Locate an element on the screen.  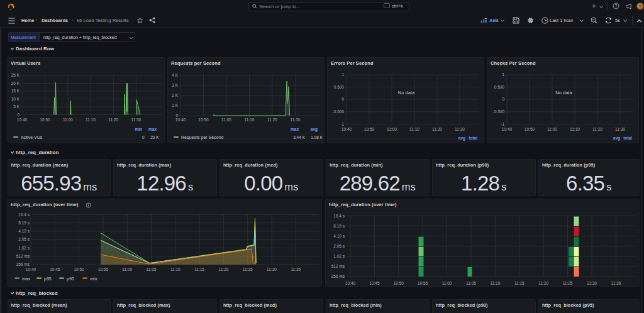
svg-text: 10 K is located at coordinates (16, 99).